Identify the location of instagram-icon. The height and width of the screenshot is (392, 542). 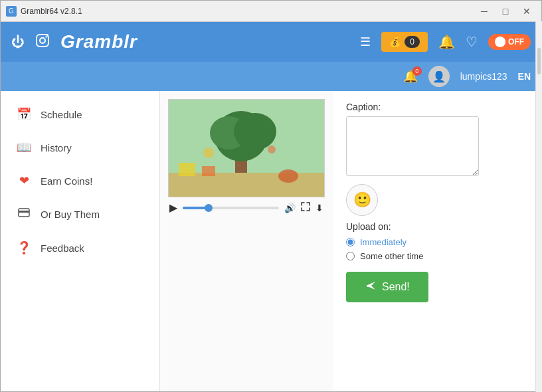
(43, 43).